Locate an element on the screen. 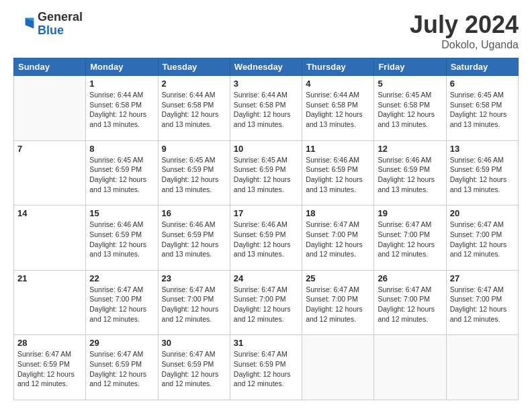  day-number: 2 is located at coordinates (194, 83).